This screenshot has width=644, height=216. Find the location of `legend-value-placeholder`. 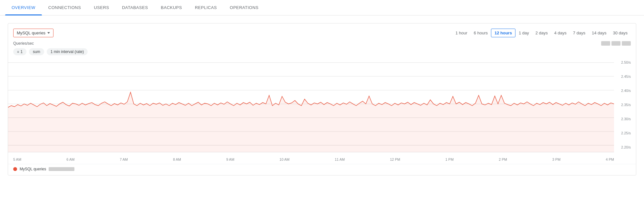

legend-value-placeholder is located at coordinates (62, 169).